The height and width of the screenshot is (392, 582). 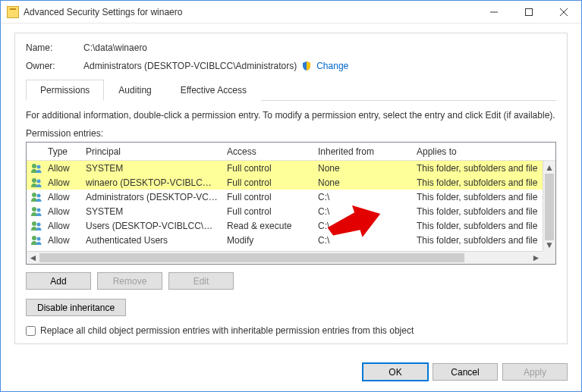 I want to click on vertical-scrollbar: ▲ ▼, so click(x=549, y=206).